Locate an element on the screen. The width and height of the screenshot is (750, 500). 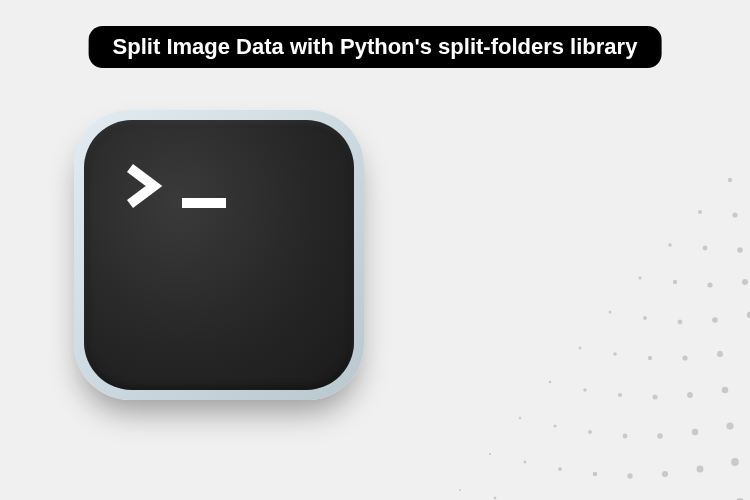
page-title: Split Image Data with Python's split-fol… is located at coordinates (376, 47).